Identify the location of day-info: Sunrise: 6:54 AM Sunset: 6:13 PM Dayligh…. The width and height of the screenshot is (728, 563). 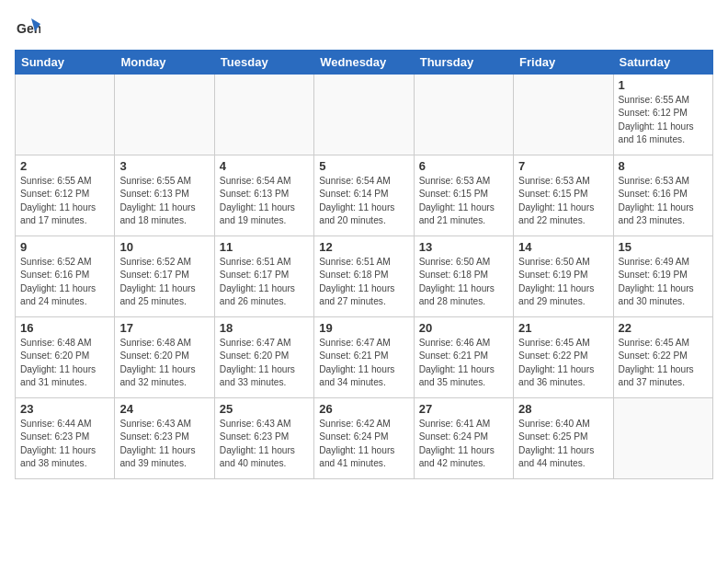
(265, 201).